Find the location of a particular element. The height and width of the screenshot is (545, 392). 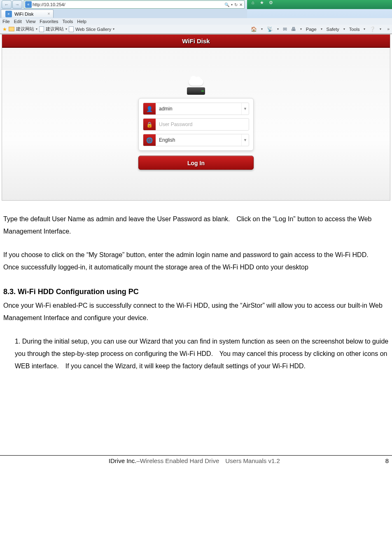

footer-rest: –Wireless Enabled Hard Drive Users Manua… is located at coordinates (208, 461).